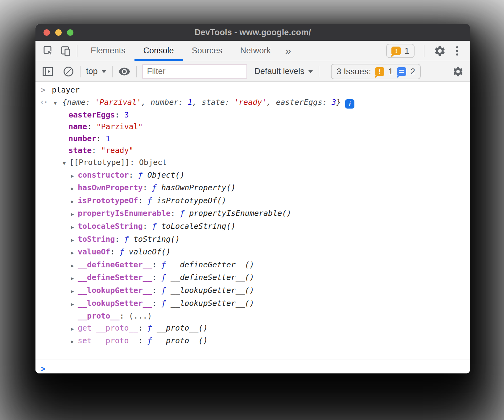  What do you see at coordinates (253, 253) in the screenshot?
I see `console-row: ▶valueOf: ƒ valueOf()` at bounding box center [253, 253].